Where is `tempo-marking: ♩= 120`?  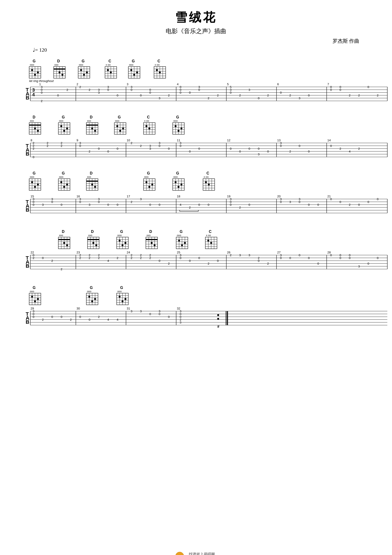 tempo-marking: ♩= 120 is located at coordinates (40, 50).